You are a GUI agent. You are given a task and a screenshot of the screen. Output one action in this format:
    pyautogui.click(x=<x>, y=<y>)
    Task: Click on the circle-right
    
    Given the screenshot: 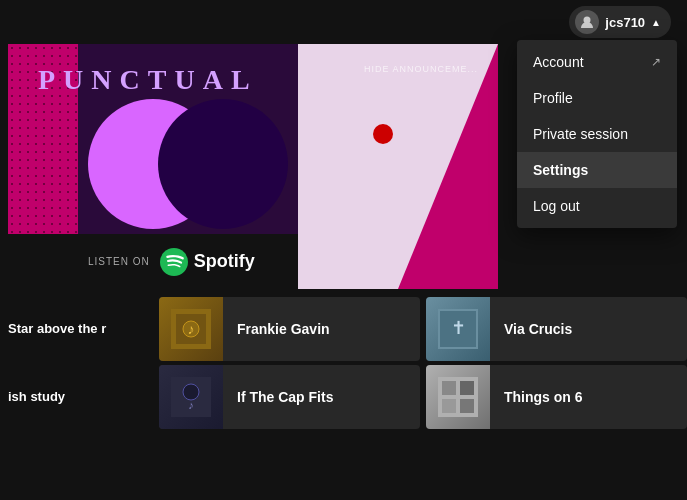 What is the action you would take?
    pyautogui.click(x=223, y=164)
    